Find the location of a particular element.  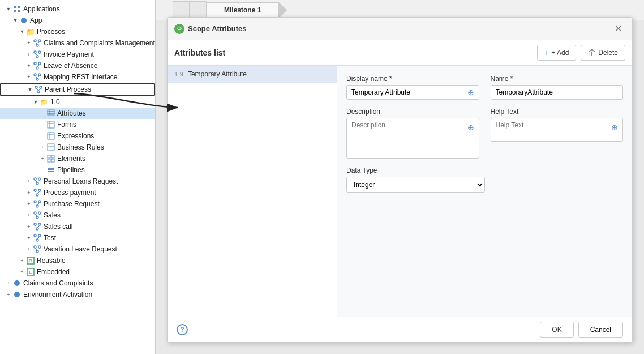

sidebar-item-pipelines: Pipelines is located at coordinates (78, 170).